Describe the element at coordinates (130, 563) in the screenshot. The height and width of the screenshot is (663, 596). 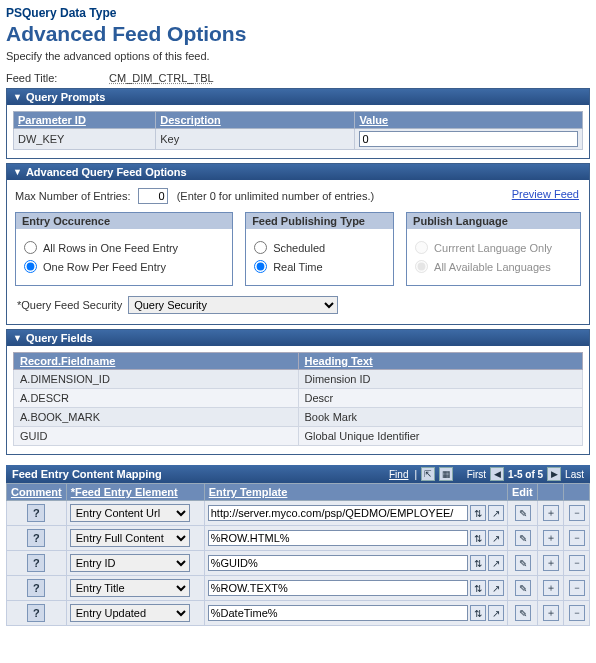
I see `feed-element-select: Entry ID` at that location.